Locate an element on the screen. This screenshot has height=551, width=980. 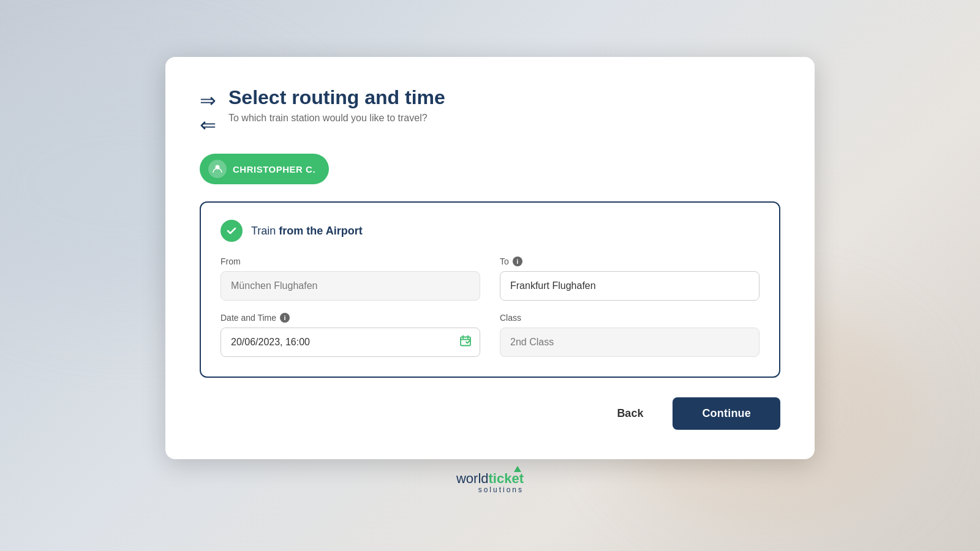
datetime-info-icon: i is located at coordinates (285, 318).